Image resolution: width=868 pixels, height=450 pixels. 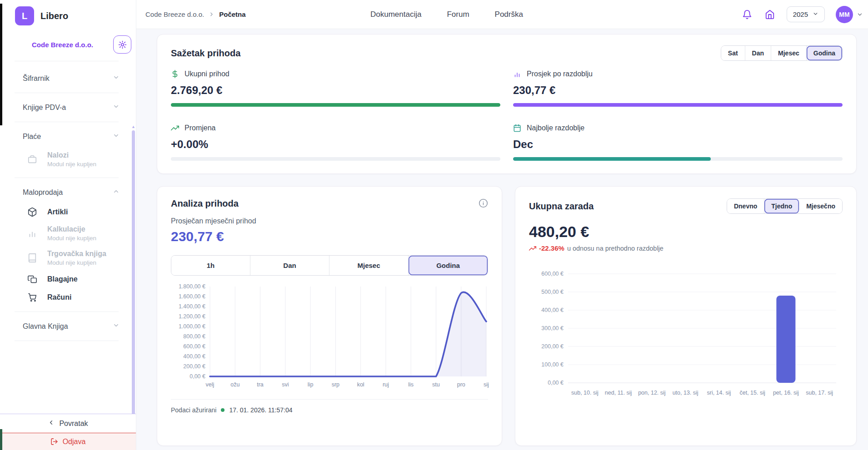 I want to click on metric-label: Promjena, so click(x=200, y=128).